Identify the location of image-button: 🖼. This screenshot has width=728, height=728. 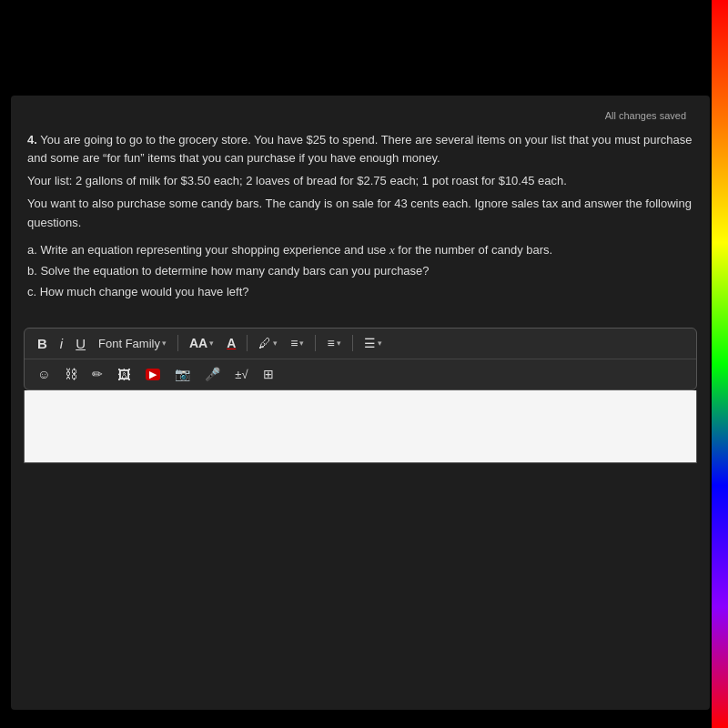
(124, 375).